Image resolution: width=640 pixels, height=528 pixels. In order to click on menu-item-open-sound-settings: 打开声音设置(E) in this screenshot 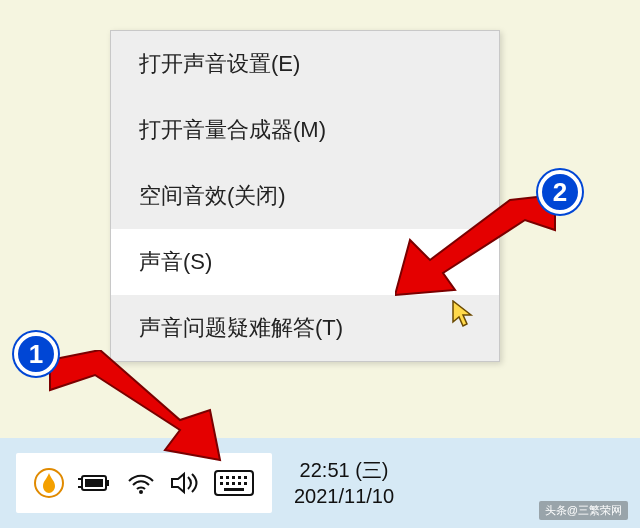, I will do `click(305, 64)`.